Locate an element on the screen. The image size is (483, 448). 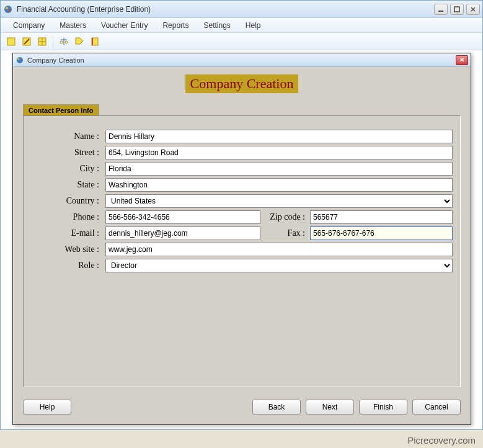
section-tab: Contact Person Info is located at coordinates (61, 110).